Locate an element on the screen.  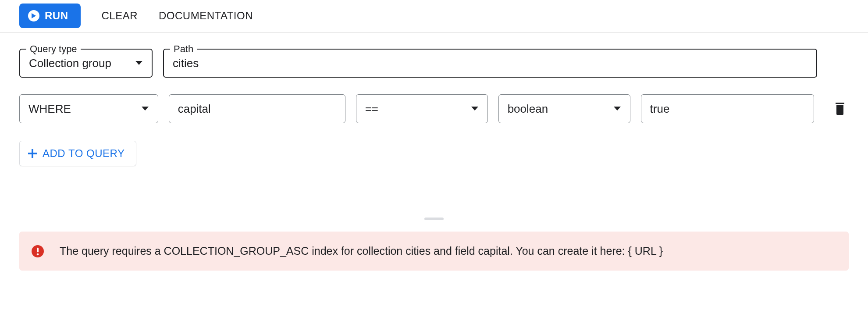
clear-button: CLEAR is located at coordinates (120, 16).